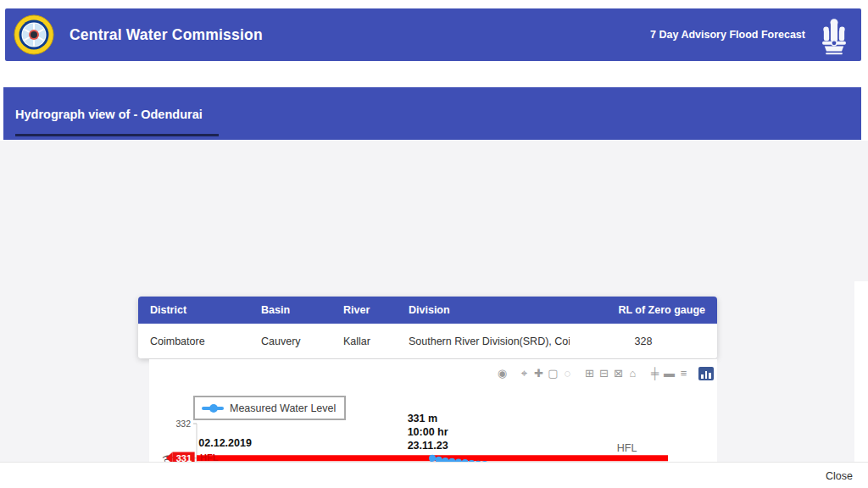 This screenshot has width=868, height=488. Describe the element at coordinates (193, 310) in the screenshot. I see `col-district: District` at that location.